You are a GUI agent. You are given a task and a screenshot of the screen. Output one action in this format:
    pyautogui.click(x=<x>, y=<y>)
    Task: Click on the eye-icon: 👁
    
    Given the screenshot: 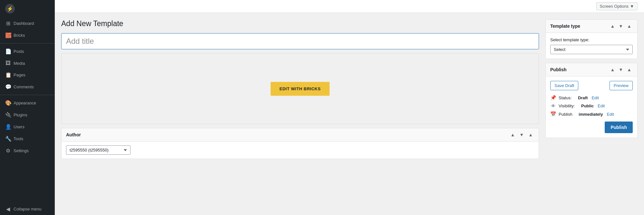 What is the action you would take?
    pyautogui.click(x=553, y=106)
    